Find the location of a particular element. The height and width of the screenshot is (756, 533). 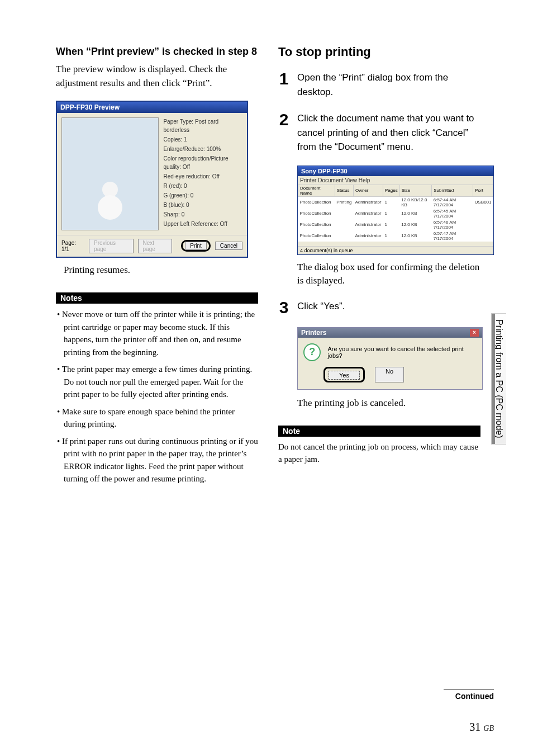

col-port: Port is located at coordinates (483, 190).